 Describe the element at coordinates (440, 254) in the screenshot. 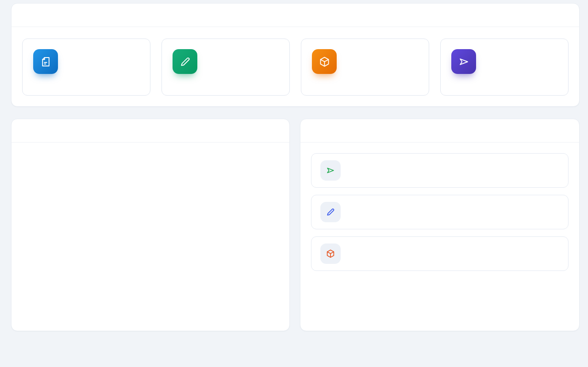

I see `activity-item-images-generated` at that location.